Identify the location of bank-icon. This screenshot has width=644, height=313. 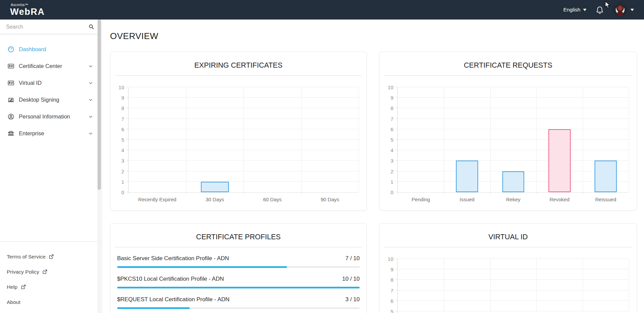
(11, 133).